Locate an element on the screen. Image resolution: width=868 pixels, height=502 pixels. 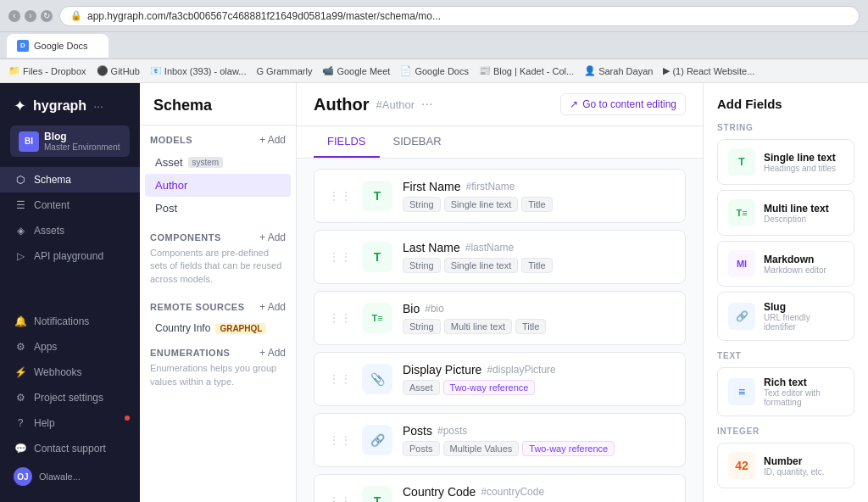
field-card-bio: ⋮⋮ T≡ Bio #bio String Multi line text Ti… is located at coordinates (500, 318).